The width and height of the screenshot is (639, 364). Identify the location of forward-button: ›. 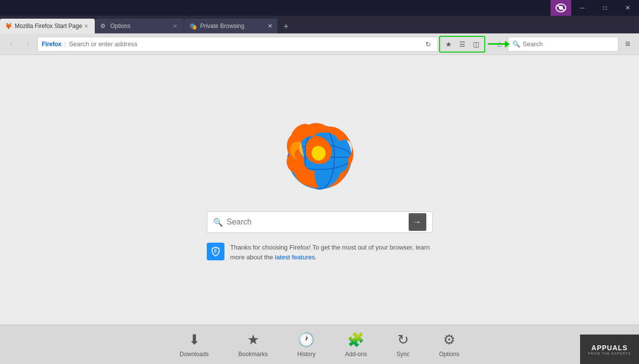
(28, 44).